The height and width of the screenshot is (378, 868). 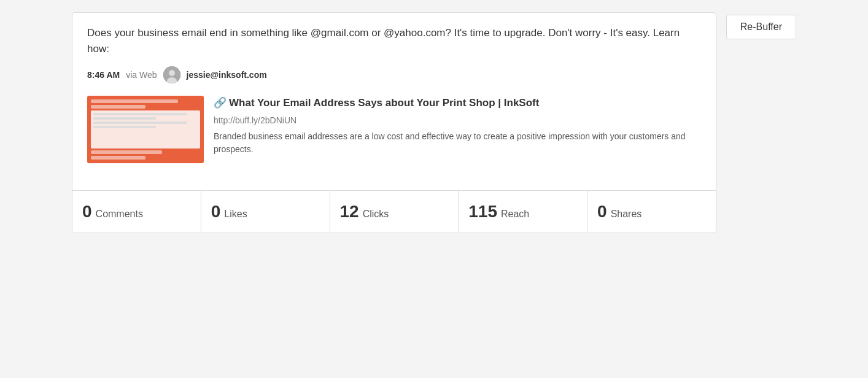 What do you see at coordinates (216, 212) in the screenshot?
I see `stat-number-1: 0` at bounding box center [216, 212].